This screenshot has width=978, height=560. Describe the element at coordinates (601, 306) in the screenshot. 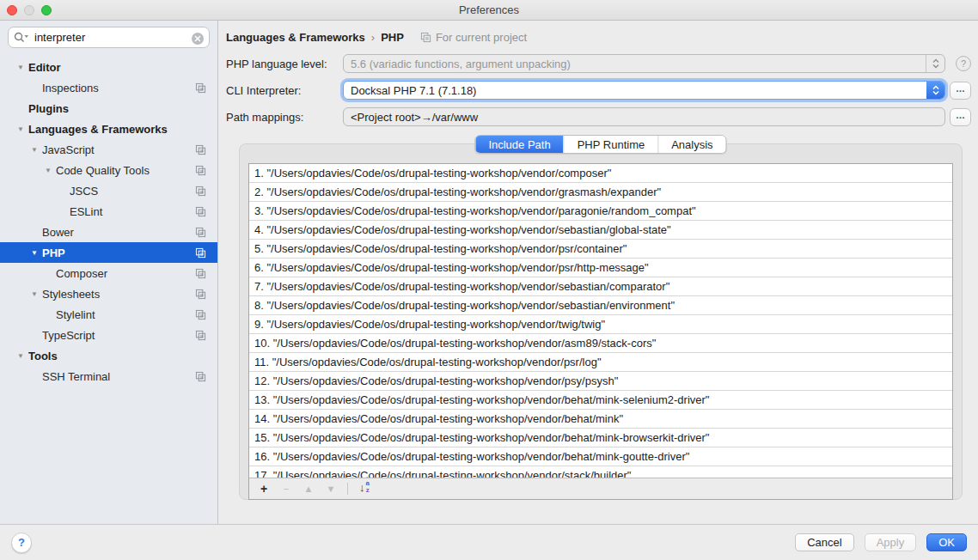

I see `include-path-row: 8. "/Users/opdavies/Code/os/drupal-testi…` at that location.